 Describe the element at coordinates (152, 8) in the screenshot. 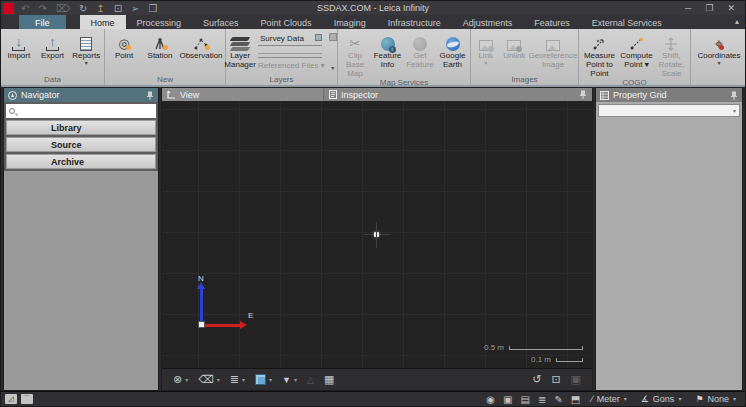

I see `new-window-icon: ❒` at that location.